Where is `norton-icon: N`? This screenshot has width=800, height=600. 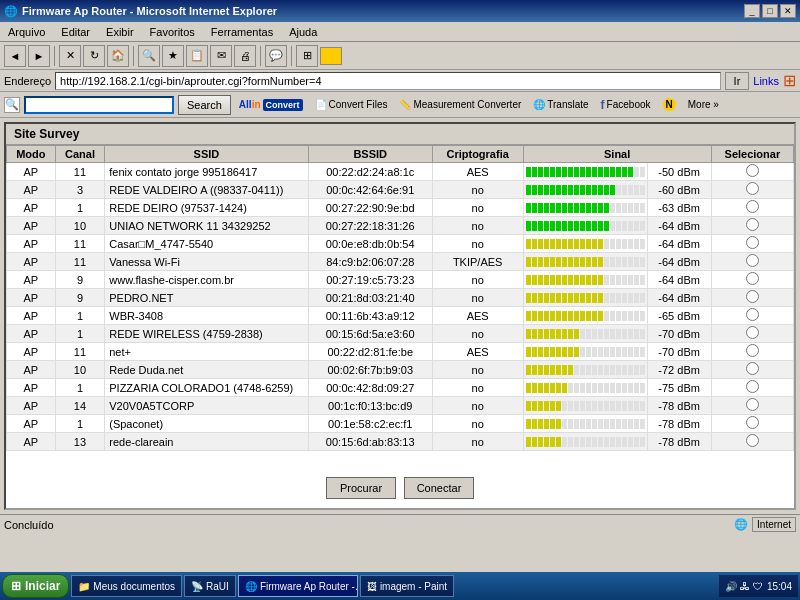
norton-icon: N is located at coordinates (670, 104).